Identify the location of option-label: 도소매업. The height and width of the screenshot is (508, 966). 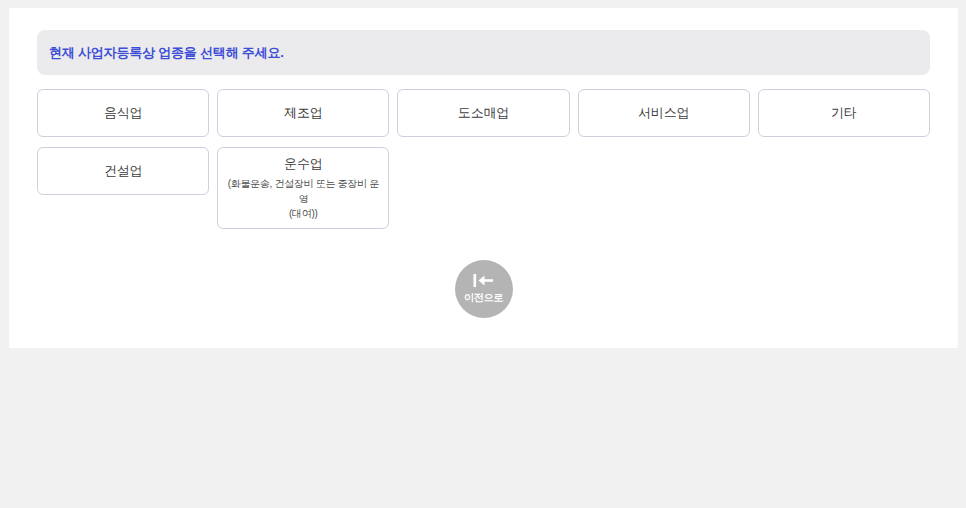
(484, 114).